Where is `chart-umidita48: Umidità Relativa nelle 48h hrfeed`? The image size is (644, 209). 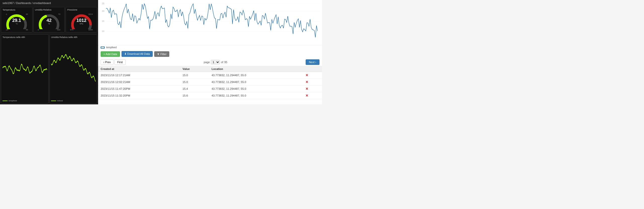 chart-umidita48: Umidità Relativa nelle 48h hrfeed is located at coordinates (73, 69).